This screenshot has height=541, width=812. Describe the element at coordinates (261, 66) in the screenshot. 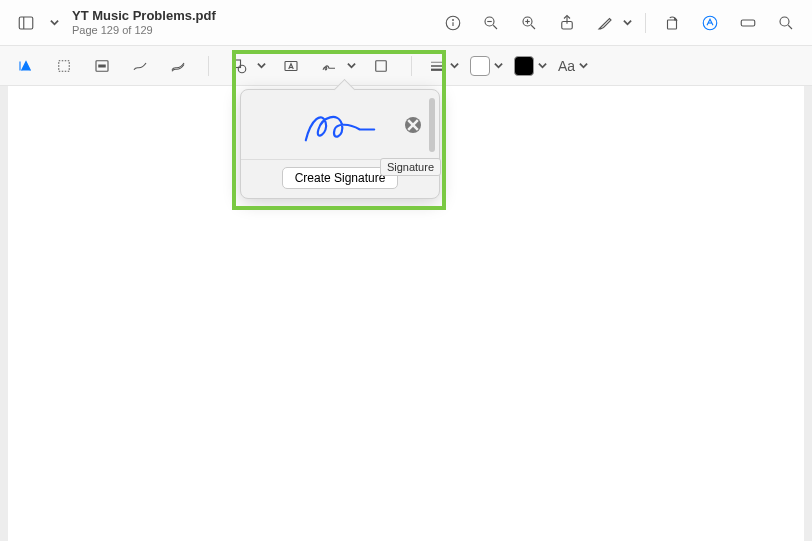

I see `shapes-chevron` at that location.